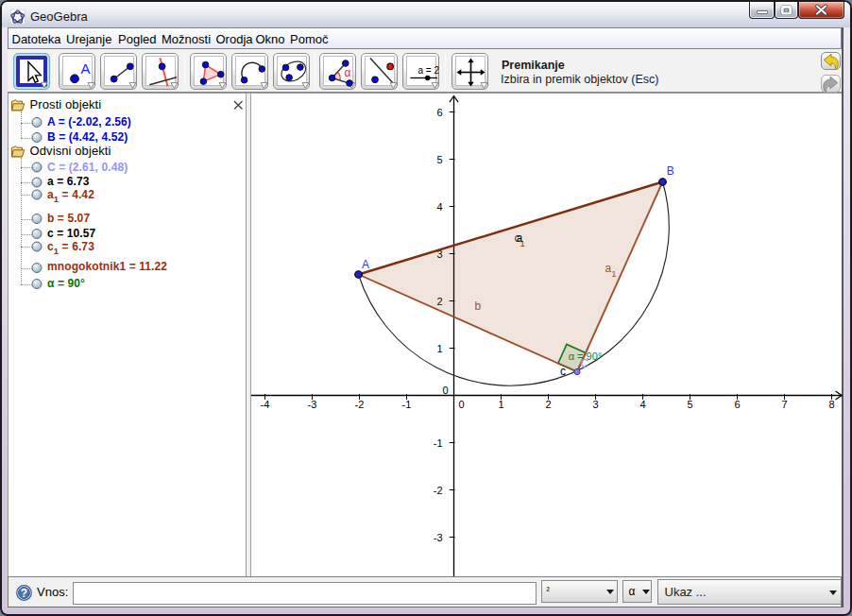 This screenshot has width=852, height=616. What do you see at coordinates (595, 404) in the screenshot?
I see `svg-text: 3` at bounding box center [595, 404].